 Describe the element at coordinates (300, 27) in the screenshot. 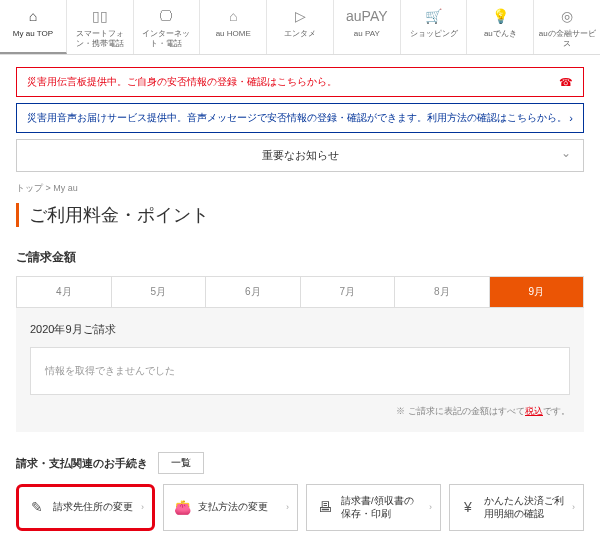

I see `nav-entertainment: ▷エンタメ` at that location.